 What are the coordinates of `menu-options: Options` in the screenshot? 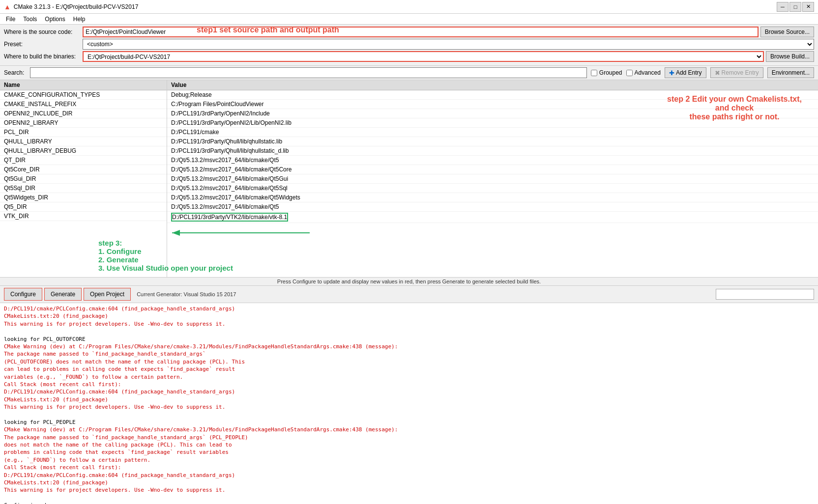 It's located at (55, 19).